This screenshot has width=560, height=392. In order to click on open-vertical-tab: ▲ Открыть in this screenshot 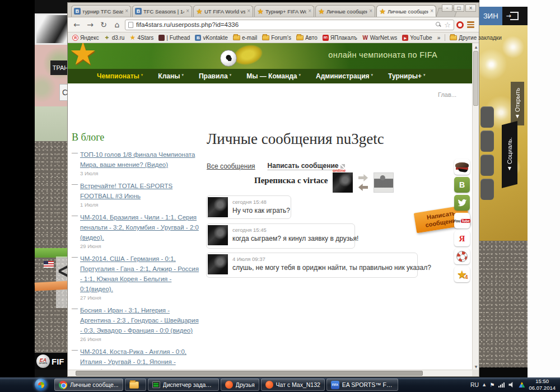, I will do `click(517, 104)`.